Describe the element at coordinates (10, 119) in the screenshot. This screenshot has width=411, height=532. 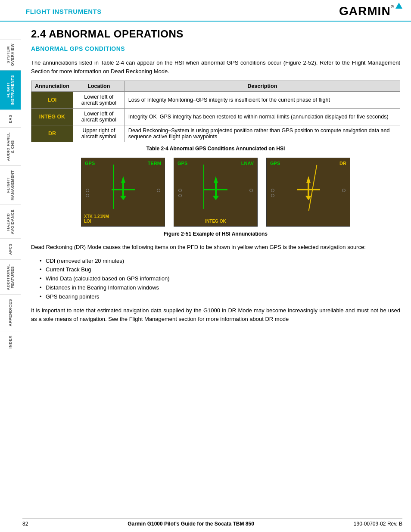
I see `sidebar-item-eas: EAS` at that location.